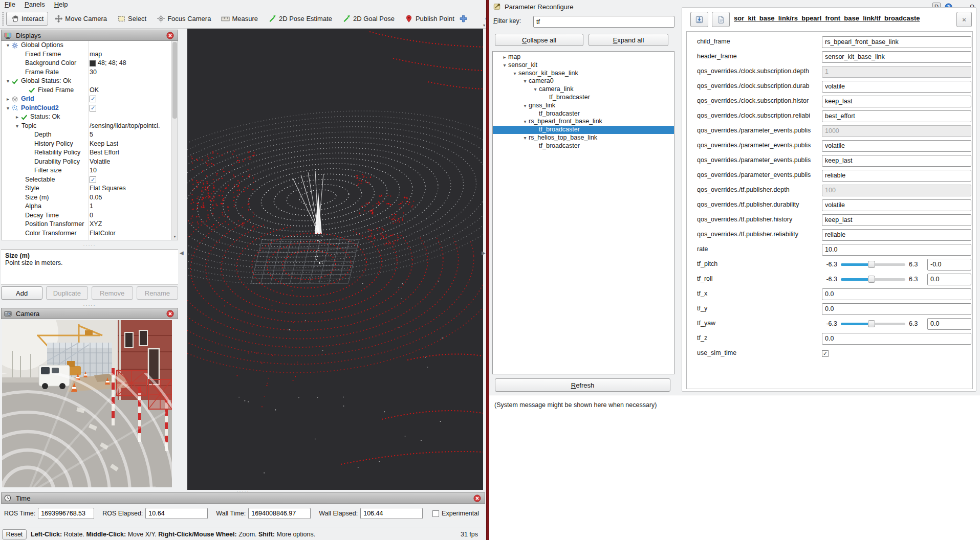  I want to click on property-value: 5, so click(91, 135).